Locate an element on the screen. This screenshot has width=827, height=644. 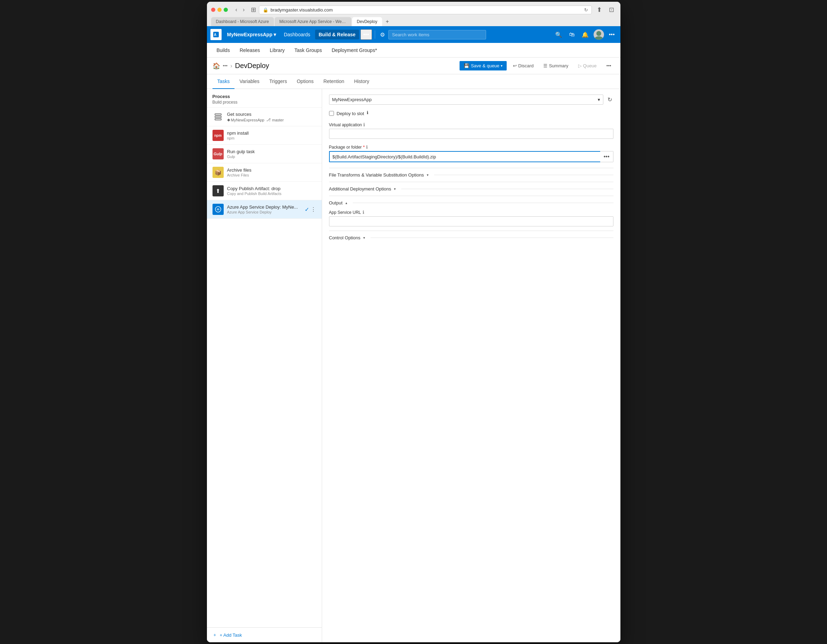
nav-buttons: ‹ › is located at coordinates (240, 10).